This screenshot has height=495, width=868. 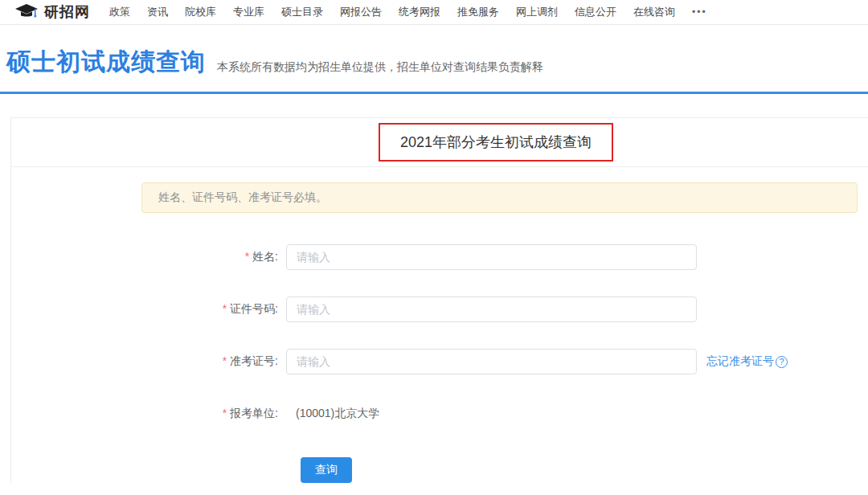 What do you see at coordinates (120, 12) in the screenshot?
I see `nav-item-policy: 政策` at bounding box center [120, 12].